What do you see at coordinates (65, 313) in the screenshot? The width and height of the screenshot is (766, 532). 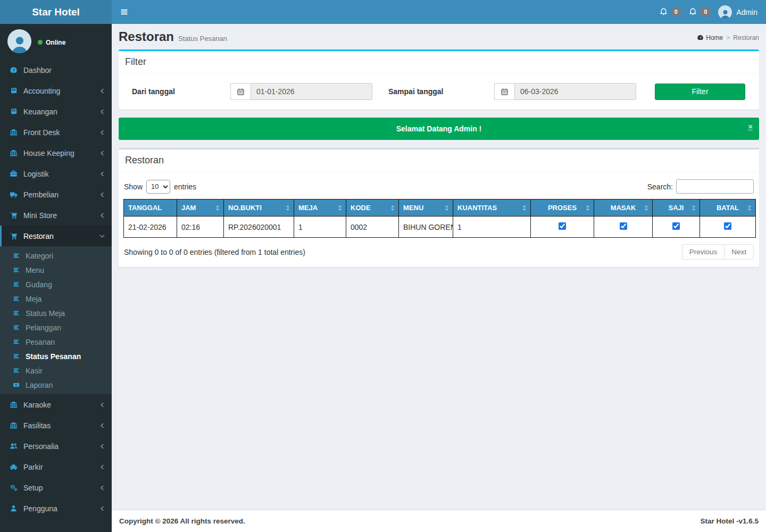 I see `submenu-item-label: Status Meja` at bounding box center [65, 313].